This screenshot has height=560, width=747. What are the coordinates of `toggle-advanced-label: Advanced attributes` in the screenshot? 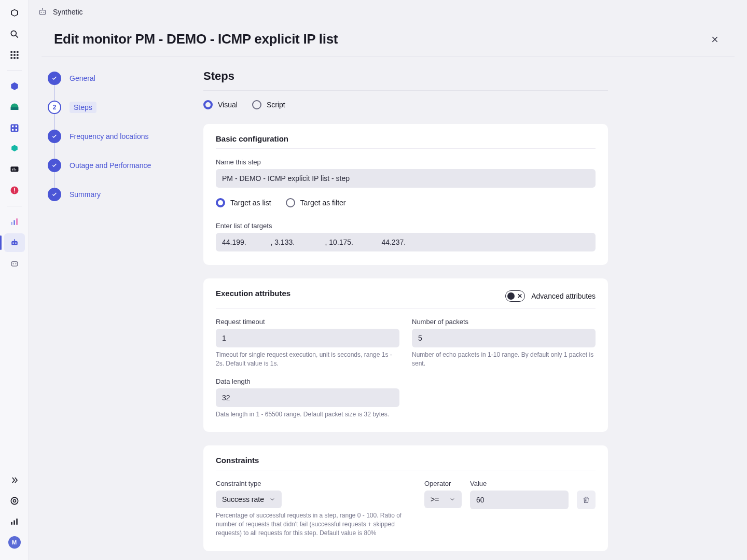 It's located at (563, 296).